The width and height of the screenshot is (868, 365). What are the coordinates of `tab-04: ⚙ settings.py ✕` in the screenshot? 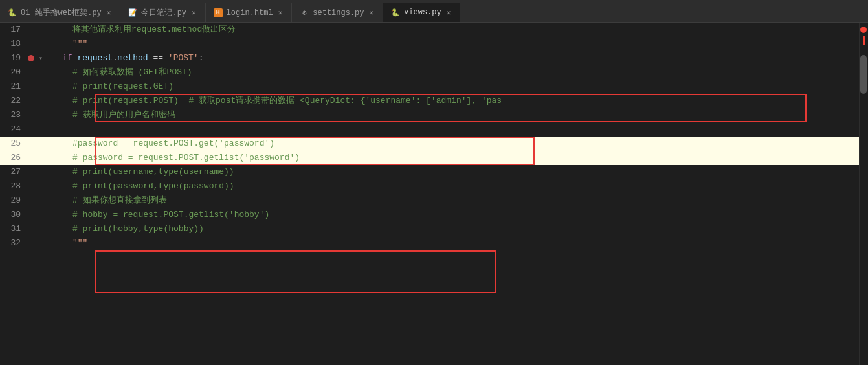 It's located at (338, 12).